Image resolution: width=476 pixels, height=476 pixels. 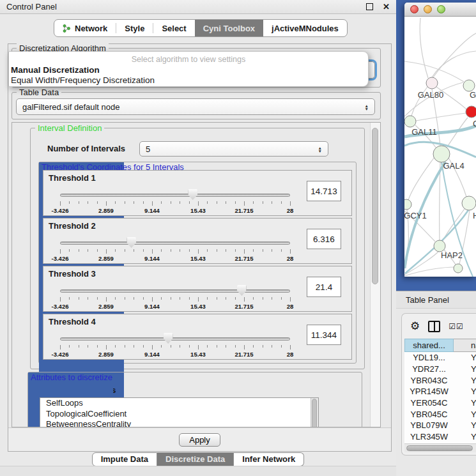 I want to click on tab-impute-data: Impute Data, so click(x=125, y=459).